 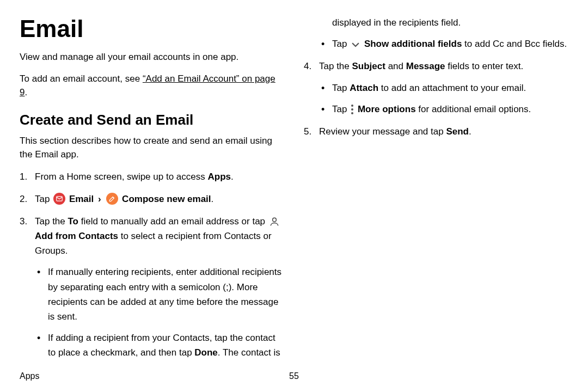 What do you see at coordinates (160, 294) in the screenshot?
I see `step3-sub1: If manually entering recipients, enter a…` at bounding box center [160, 294].